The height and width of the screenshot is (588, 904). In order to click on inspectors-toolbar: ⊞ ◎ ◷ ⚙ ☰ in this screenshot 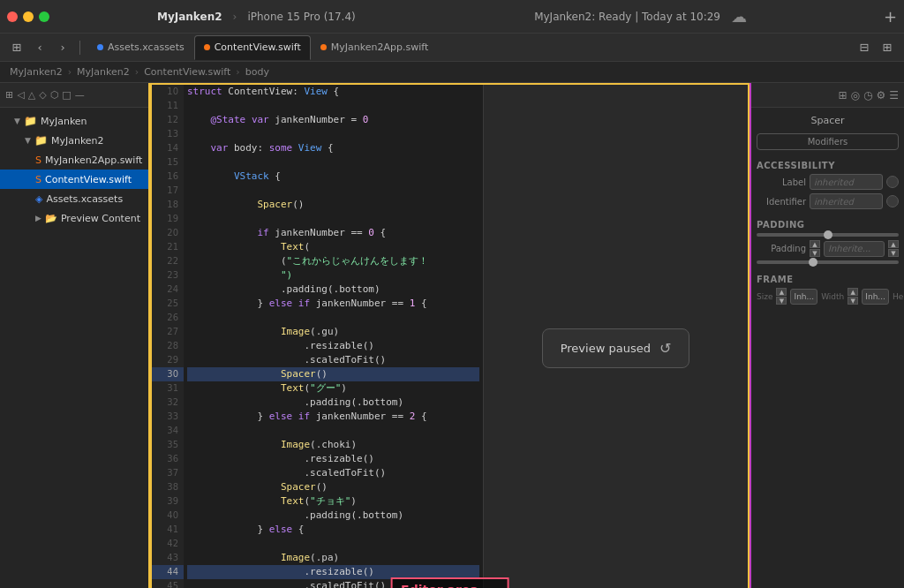, I will do `click(828, 95)`.